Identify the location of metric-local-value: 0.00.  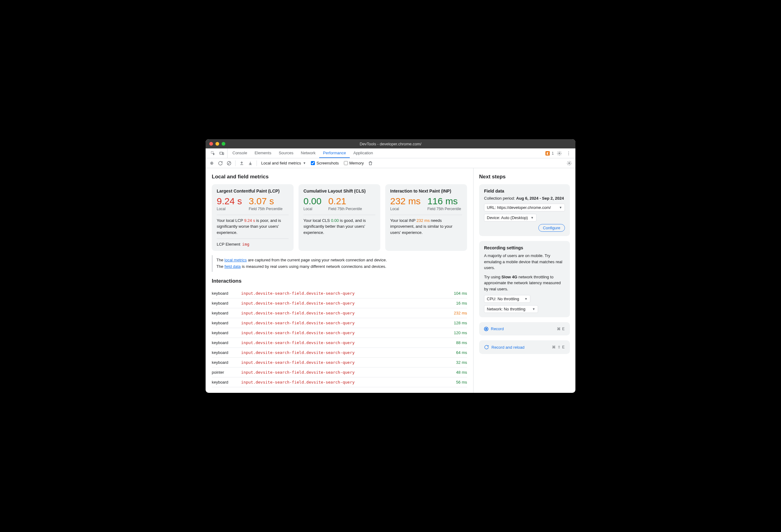
(313, 201).